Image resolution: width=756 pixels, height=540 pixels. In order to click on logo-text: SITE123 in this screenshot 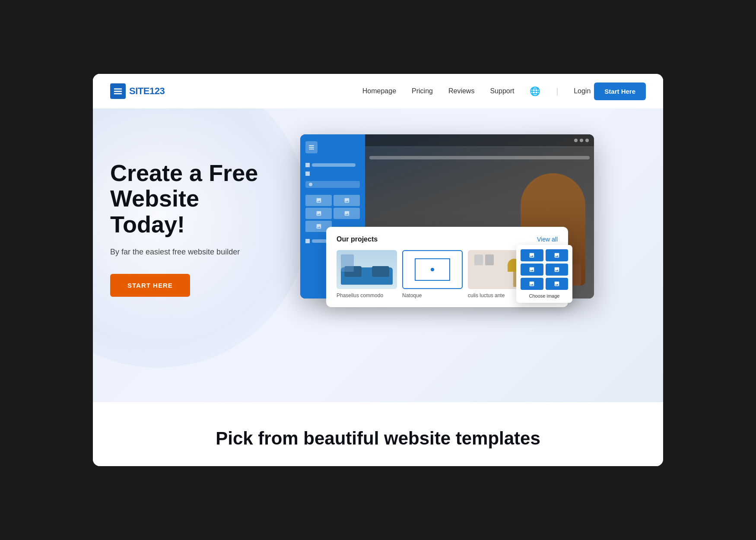, I will do `click(147, 91)`.